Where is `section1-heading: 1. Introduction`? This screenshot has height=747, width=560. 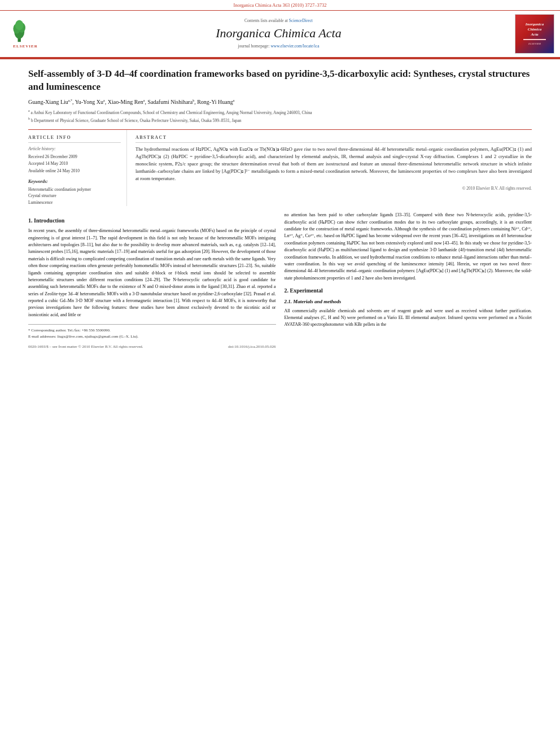 section1-heading: 1. Introduction is located at coordinates (152, 220).